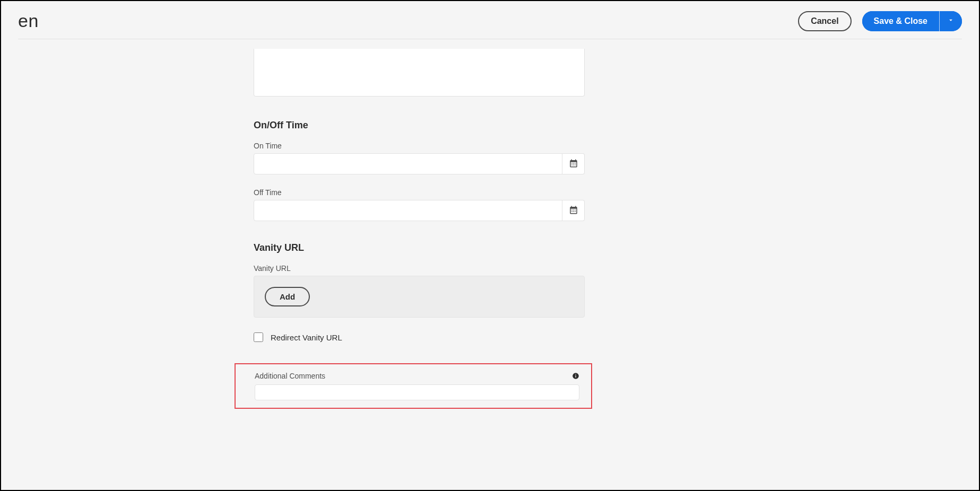 Image resolution: width=980 pixels, height=491 pixels. I want to click on off-time-input, so click(408, 211).